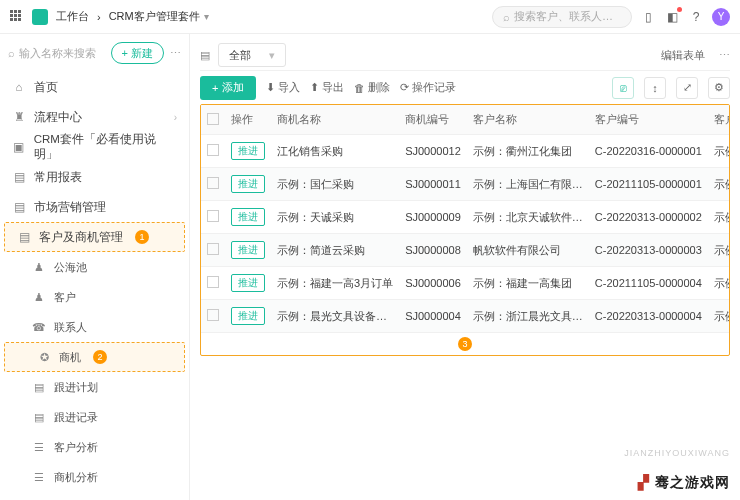 The height and width of the screenshot is (500, 740). What do you see at coordinates (94, 177) in the screenshot?
I see `sidebar-item: ▤常用报表` at bounding box center [94, 177].